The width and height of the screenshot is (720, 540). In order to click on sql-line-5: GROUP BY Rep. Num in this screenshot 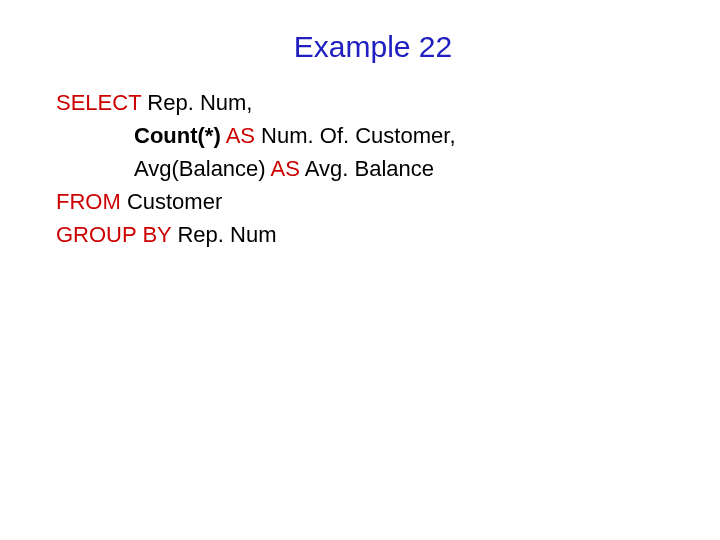, I will do `click(373, 234)`.